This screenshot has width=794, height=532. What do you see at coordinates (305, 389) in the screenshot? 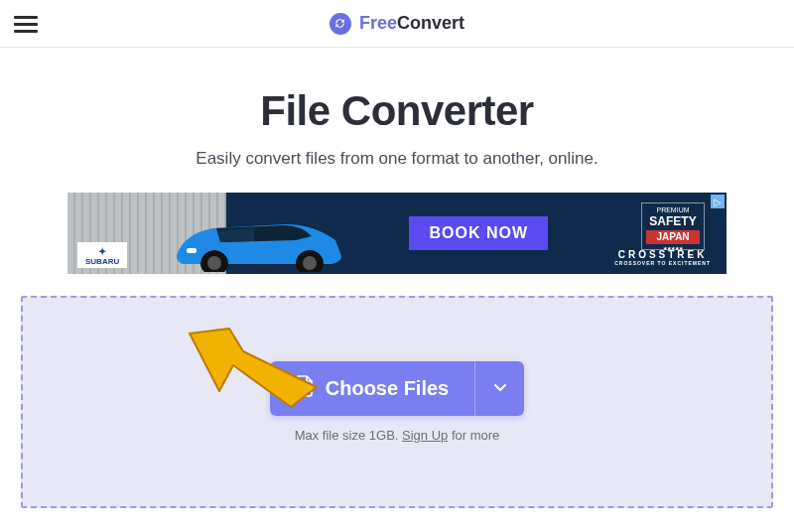
I see `file-add-icon` at bounding box center [305, 389].